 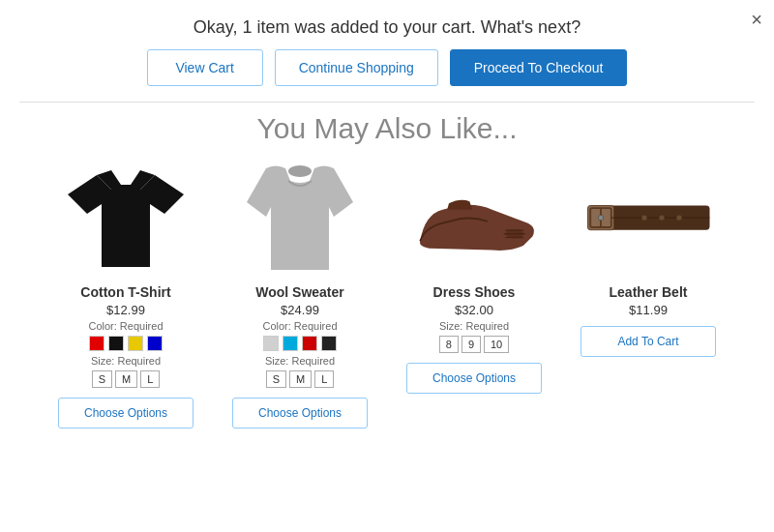 I want to click on product-card-cotton-tshirt: Cotton T-Shirt$12.99Color: RequiredSize:…, so click(x=126, y=298).